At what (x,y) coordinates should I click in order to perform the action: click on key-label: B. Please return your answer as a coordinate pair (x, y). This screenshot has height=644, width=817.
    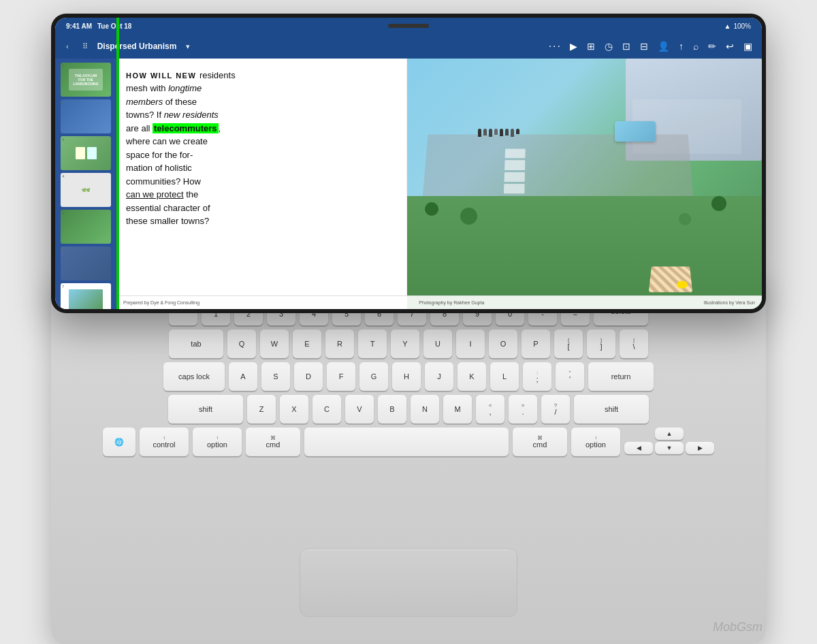
    Looking at the image, I should click on (392, 410).